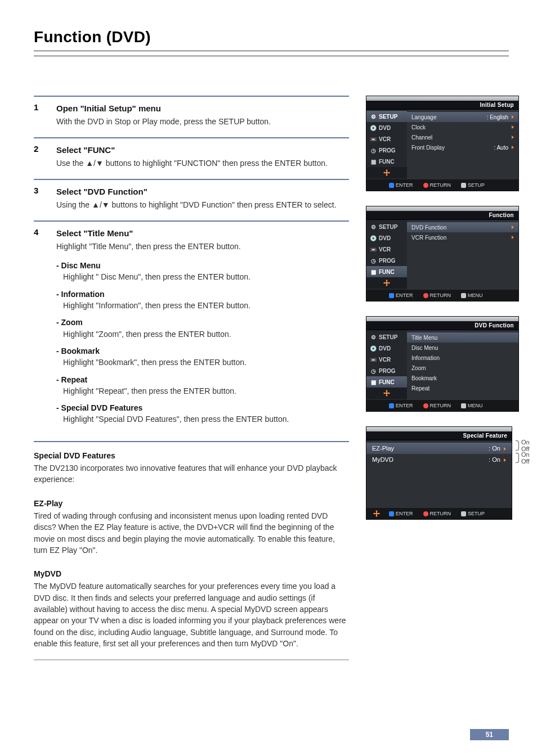 The height and width of the screenshot is (756, 537). I want to click on pane-row-language: Language: English, so click(463, 117).